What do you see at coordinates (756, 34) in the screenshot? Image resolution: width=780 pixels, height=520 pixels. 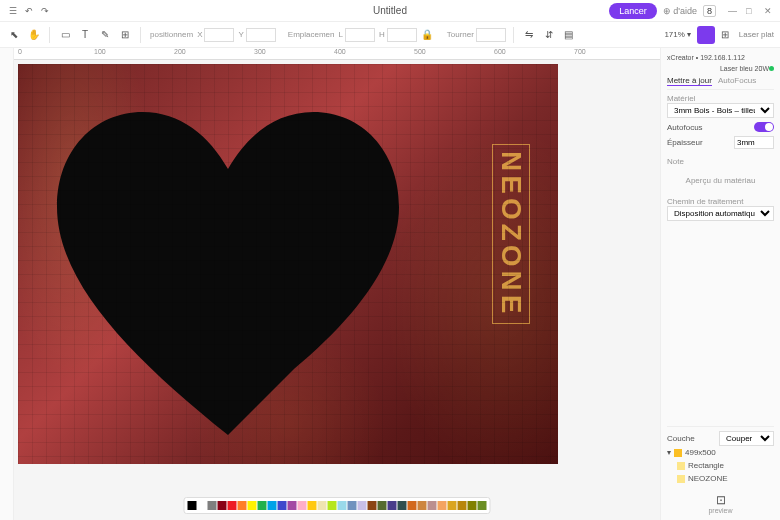 I see `laser-mode: Laser plat` at bounding box center [756, 34].